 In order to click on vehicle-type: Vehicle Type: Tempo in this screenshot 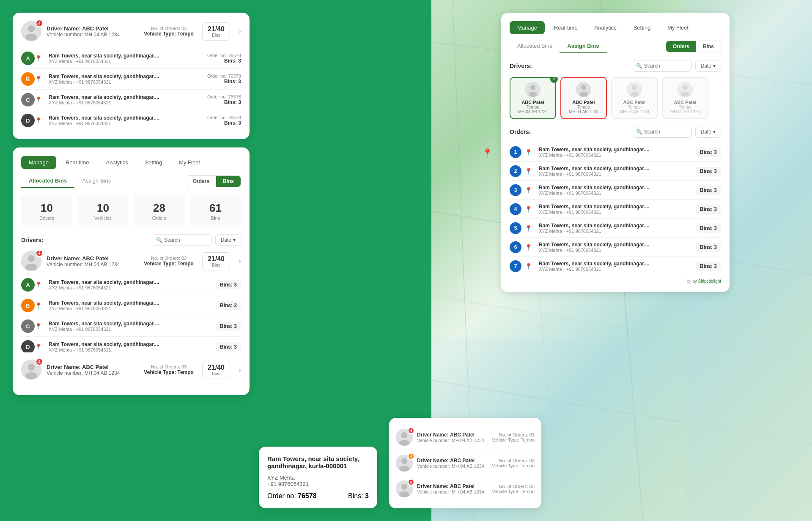, I will do `click(169, 34)`.